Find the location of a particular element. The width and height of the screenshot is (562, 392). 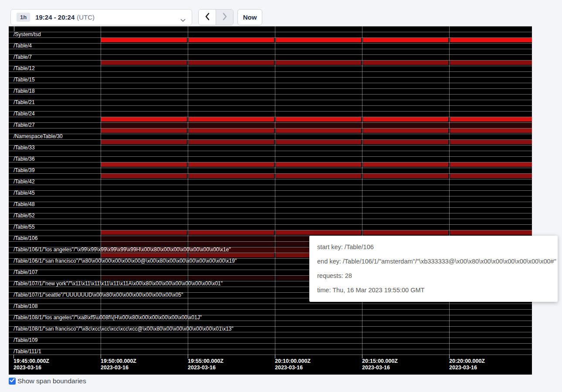

tooltip-line: time: Thu, 16 Mar 2023 19:55:00 GMT is located at coordinates (433, 290).